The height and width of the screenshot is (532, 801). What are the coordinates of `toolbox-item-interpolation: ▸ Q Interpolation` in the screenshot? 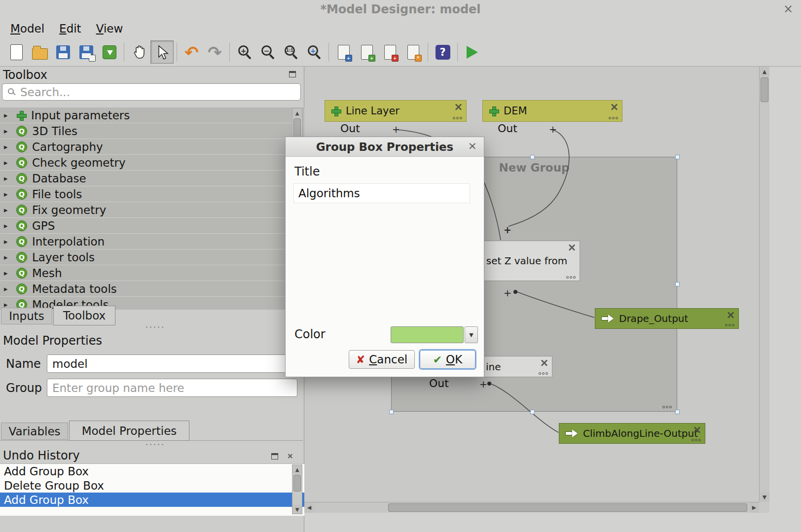 It's located at (152, 242).